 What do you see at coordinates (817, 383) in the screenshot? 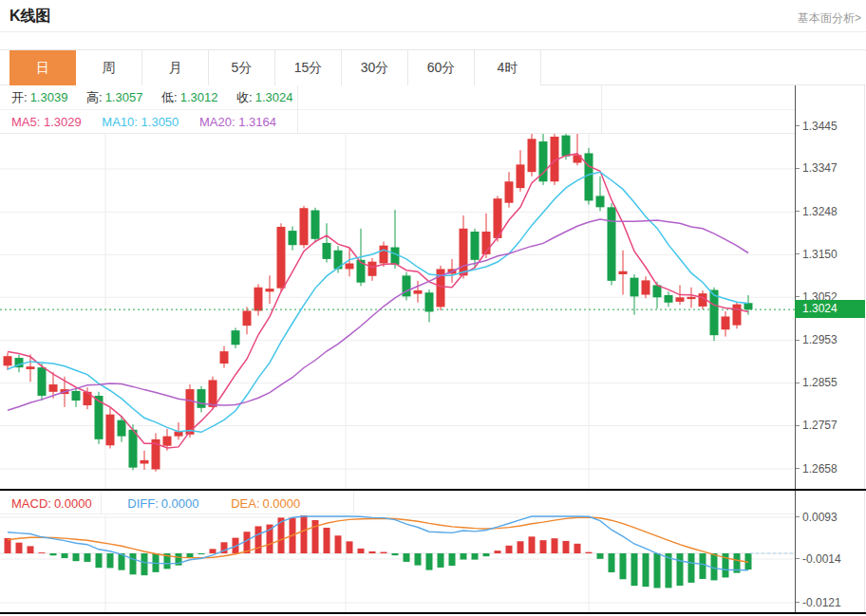
I see `price-tick-label: 1.2855` at bounding box center [817, 383].